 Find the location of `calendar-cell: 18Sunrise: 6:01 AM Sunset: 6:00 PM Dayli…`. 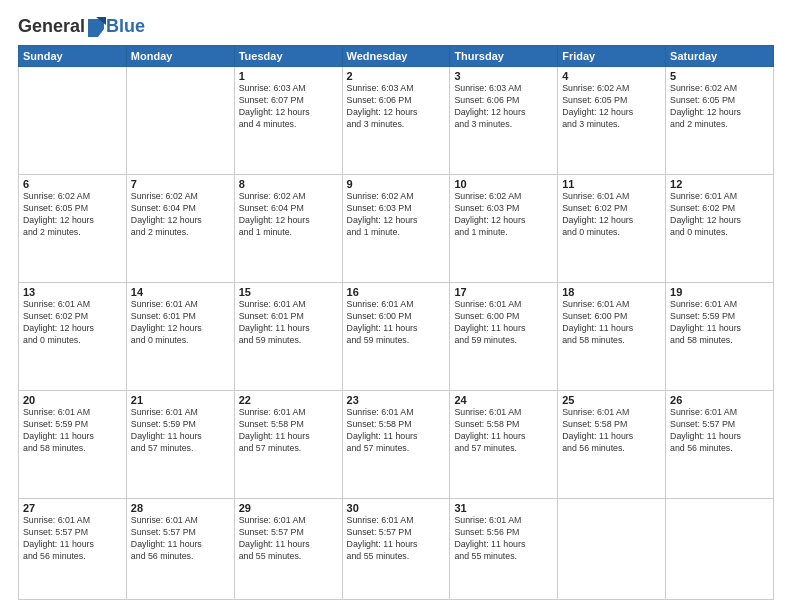

calendar-cell: 18Sunrise: 6:01 AM Sunset: 6:00 PM Dayli… is located at coordinates (612, 337).